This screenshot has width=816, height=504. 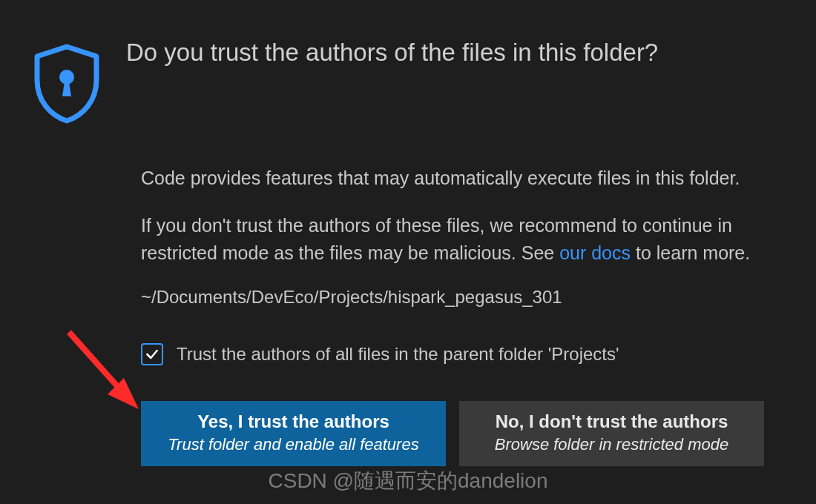 I want to click on trust-authors-button: Yes, I trust the authors Trust folder an…, so click(x=294, y=434).